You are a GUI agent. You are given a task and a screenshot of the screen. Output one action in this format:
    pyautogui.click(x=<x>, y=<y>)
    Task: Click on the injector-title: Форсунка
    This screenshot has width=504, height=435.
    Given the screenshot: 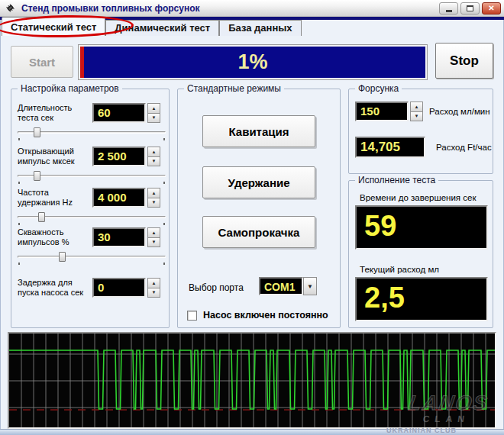 What is the action you would take?
    pyautogui.click(x=379, y=89)
    